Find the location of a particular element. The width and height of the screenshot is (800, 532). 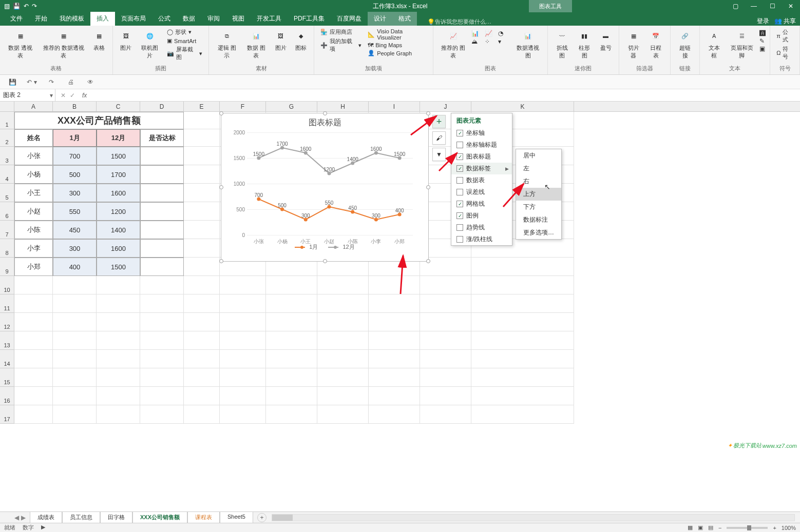

recommended-pivot-button: ▦推荐的 数据透视表 is located at coordinates (64, 44).